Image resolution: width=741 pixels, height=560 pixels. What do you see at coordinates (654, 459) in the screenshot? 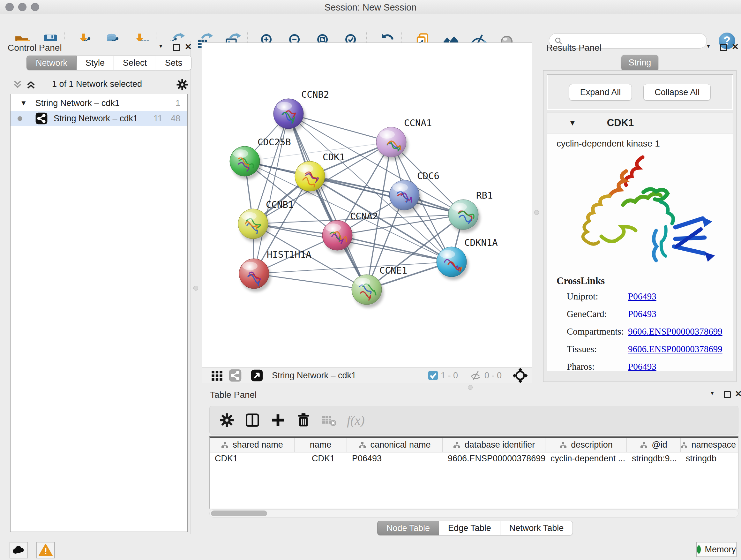
I see `cell-@id: stringdb:9...` at bounding box center [654, 459].